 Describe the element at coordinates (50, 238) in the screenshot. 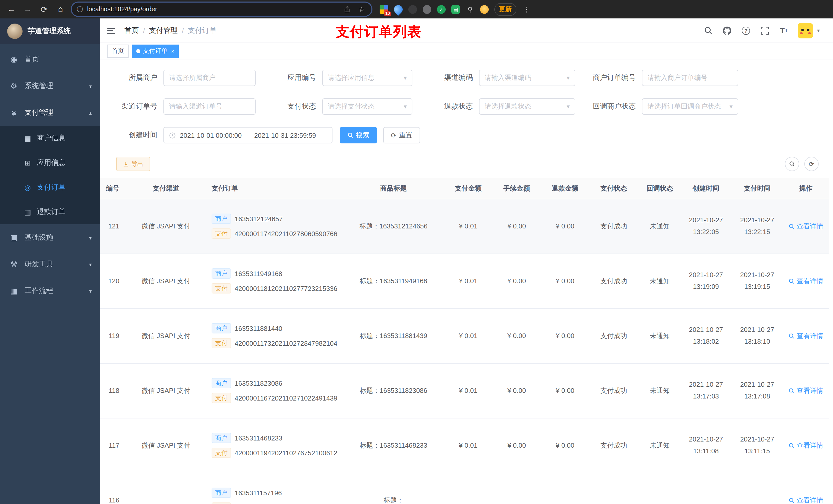

I see `sidebar-item-infra: ▣ 基础设施 ▾` at that location.